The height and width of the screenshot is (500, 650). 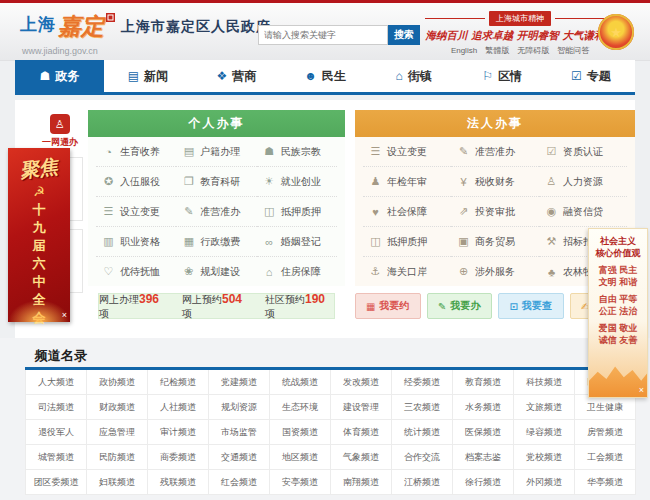 I want to click on service-item: ♥社会保障, so click(x=407, y=212).